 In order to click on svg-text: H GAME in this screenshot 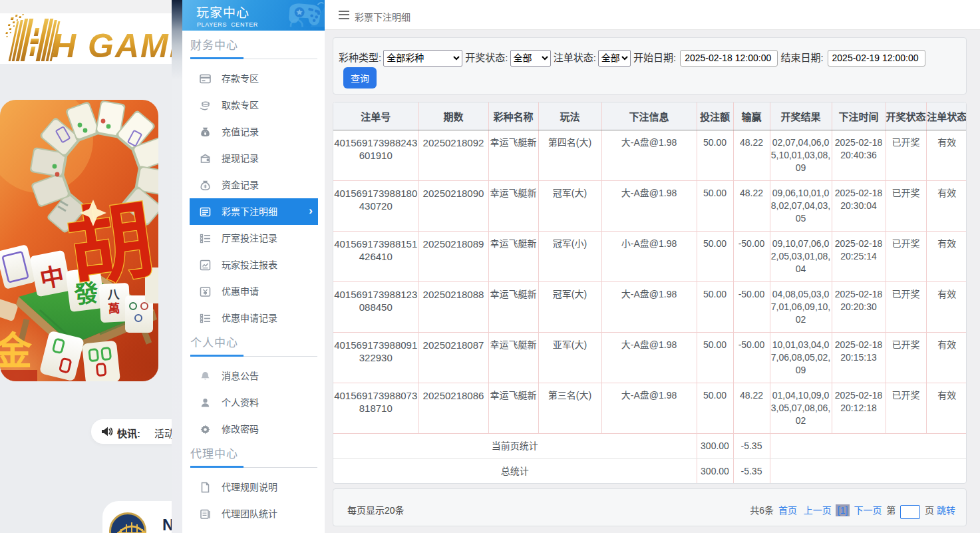, I will do `click(112, 45)`.